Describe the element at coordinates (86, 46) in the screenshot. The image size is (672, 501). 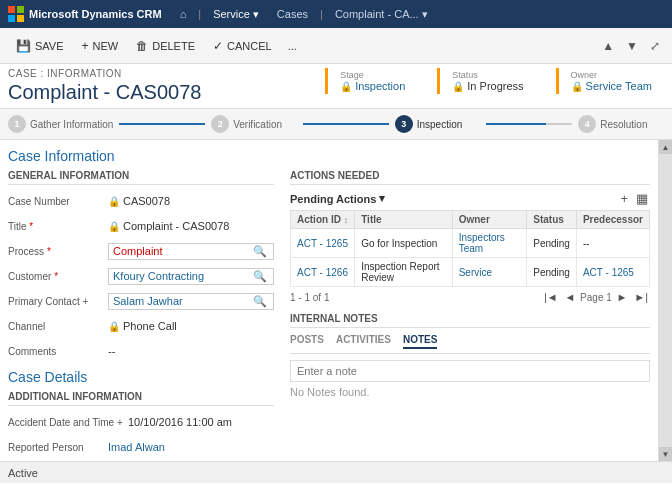
I see `new-icon: +` at that location.